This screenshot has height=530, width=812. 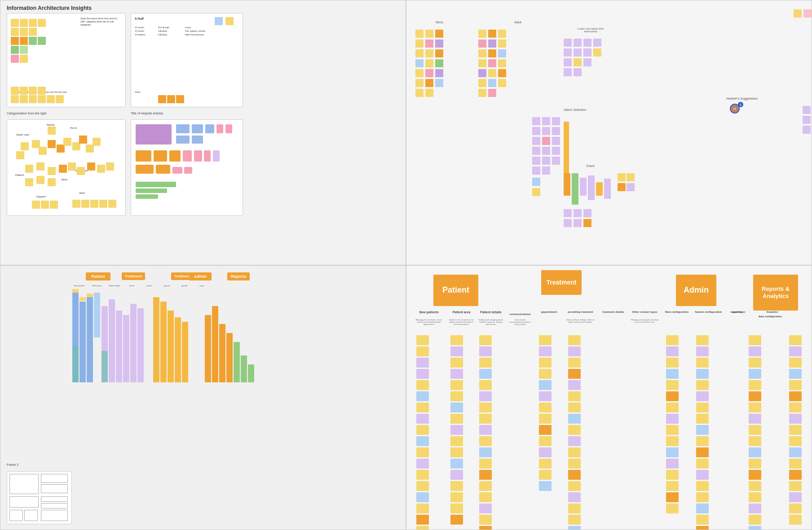 I want to click on sub-label: options, so click(x=149, y=285).